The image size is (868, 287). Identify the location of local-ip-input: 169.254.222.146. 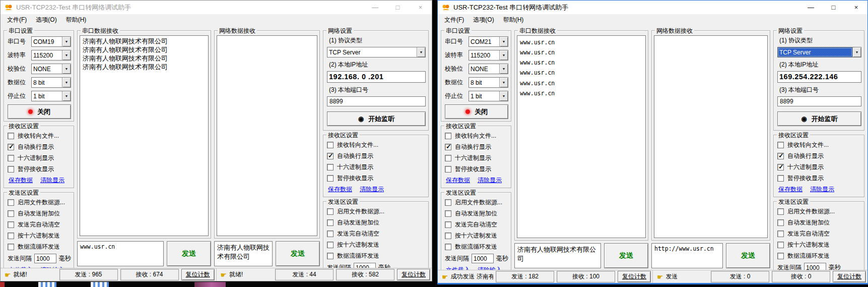
(819, 77).